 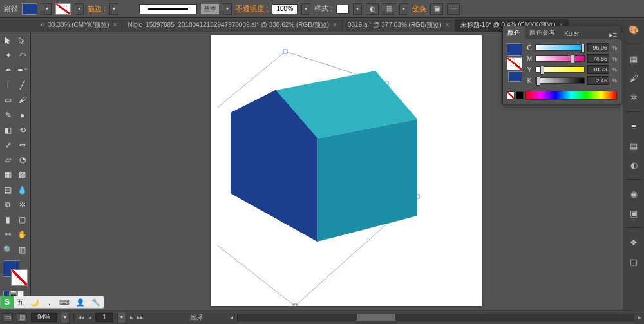 What do you see at coordinates (399, 25) in the screenshot?
I see `doc-tab-3: 0319.ai* @ 377.03% (RGB/预览)×` at bounding box center [399, 25].